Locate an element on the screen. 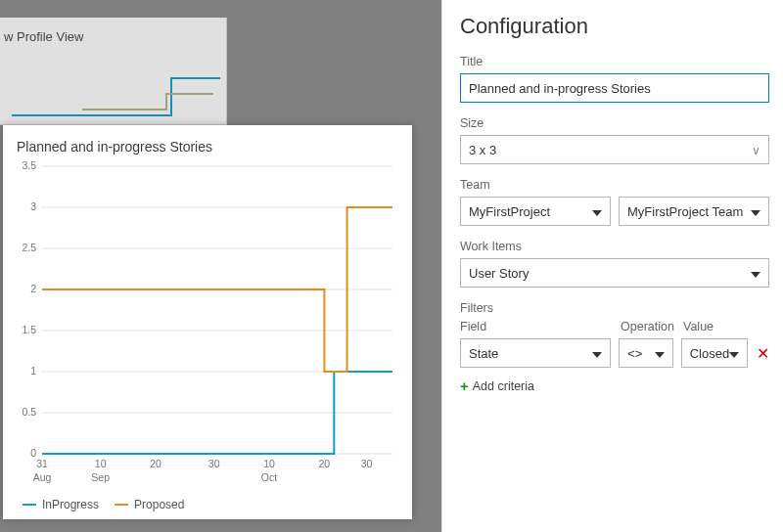 Image resolution: width=783 pixels, height=532 pixels. svg-text: 3.5 is located at coordinates (29, 165).